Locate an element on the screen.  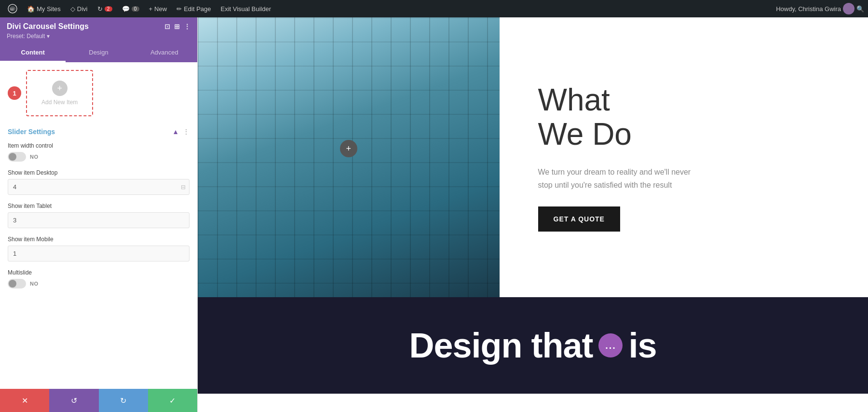
panel-actions: ✕ ↺ ↻ ✓ is located at coordinates (98, 400).